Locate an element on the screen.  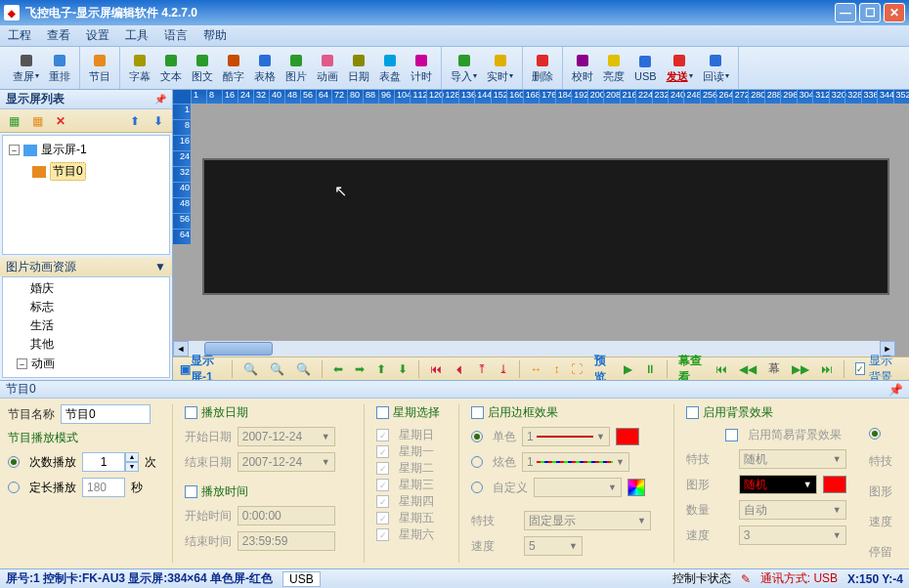
toolbar-表盘: 表盘 is located at coordinates (390, 68).